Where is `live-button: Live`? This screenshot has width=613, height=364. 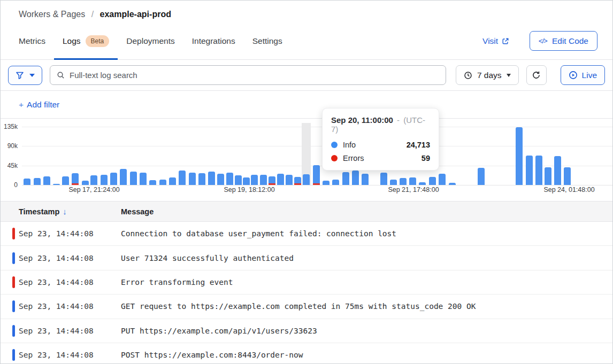
live-button: Live is located at coordinates (583, 75).